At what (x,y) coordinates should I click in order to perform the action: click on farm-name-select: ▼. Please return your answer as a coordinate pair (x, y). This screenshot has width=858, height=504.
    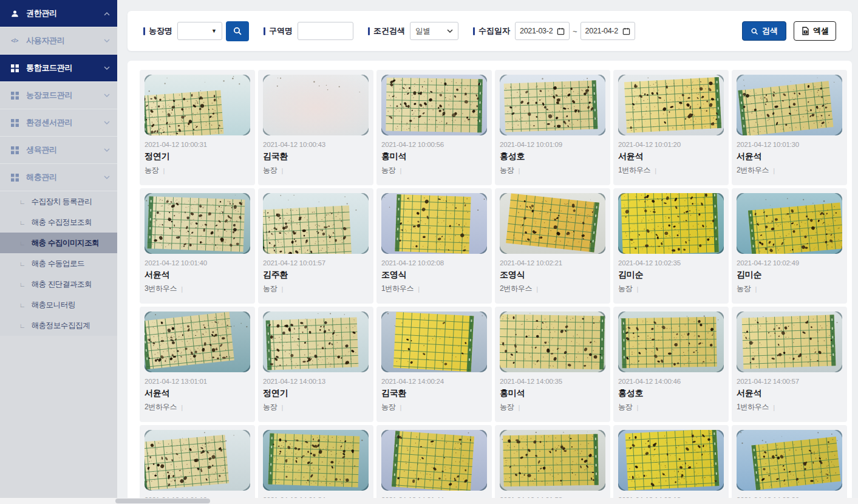
    Looking at the image, I should click on (200, 31).